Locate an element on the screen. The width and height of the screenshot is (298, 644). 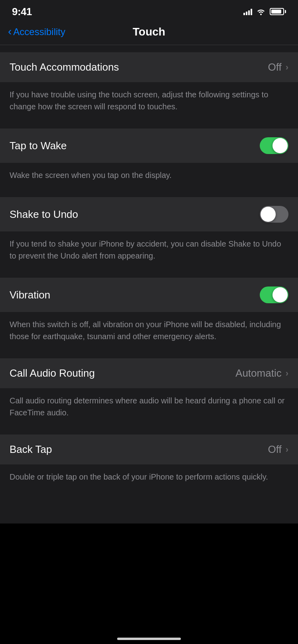
call-audio-routing-label: Call Audio Routing is located at coordinates (52, 373).